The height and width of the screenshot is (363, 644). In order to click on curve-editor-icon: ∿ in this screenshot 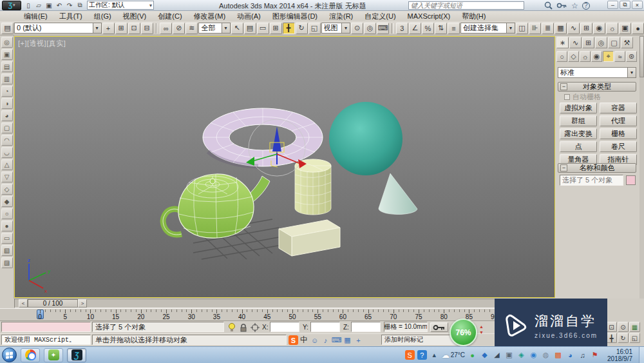, I will do `click(573, 28)`.